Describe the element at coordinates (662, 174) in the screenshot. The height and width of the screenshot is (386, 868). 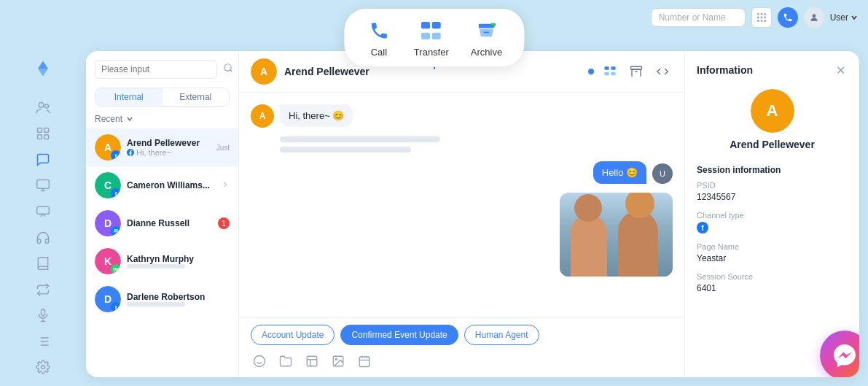
I see `avatar: U` at that location.